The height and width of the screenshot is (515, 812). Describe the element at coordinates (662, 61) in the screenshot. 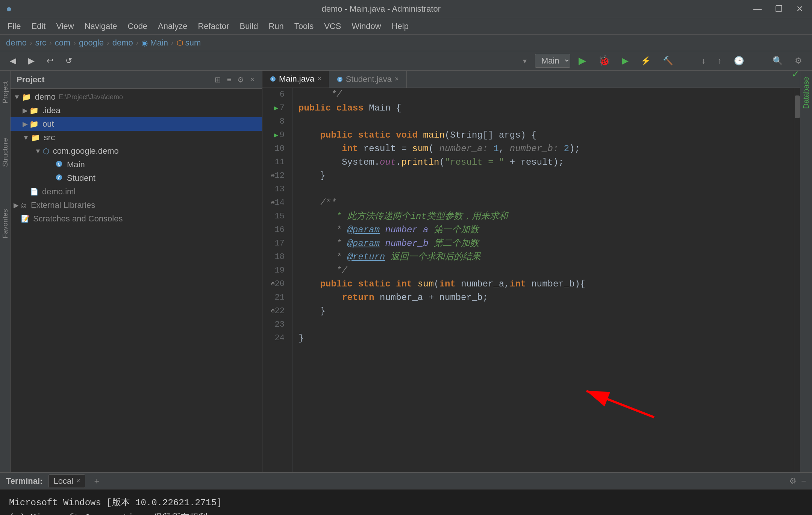

I see `toolbar-right: ▾ Main ▶ 🐞 ▶ ⚡ 🔨 ↓ ↑ 🕒 🔍 ⚙` at that location.